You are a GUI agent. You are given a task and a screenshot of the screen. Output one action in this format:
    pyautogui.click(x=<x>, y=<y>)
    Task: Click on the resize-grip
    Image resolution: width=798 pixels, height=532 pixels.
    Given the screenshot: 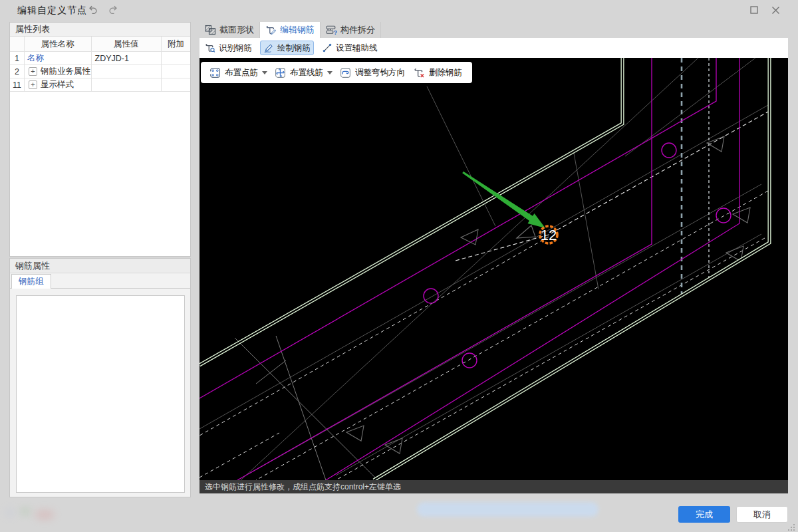 What is the action you would take?
    pyautogui.click(x=791, y=527)
    